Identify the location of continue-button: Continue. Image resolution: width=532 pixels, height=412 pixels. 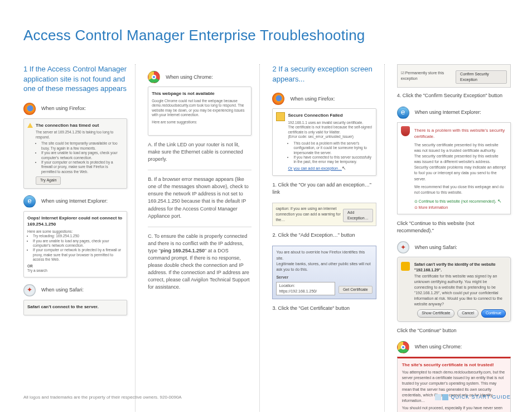
(494, 313).